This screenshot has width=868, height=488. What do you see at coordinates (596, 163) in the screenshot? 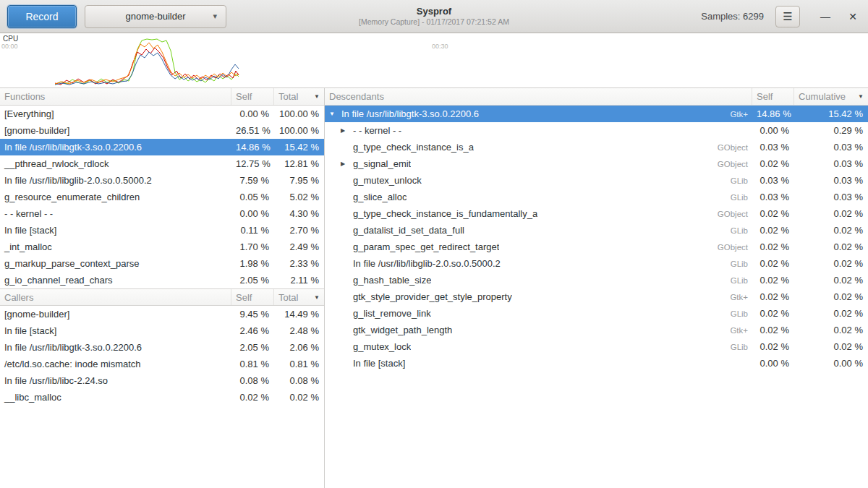
I see `descendants-row: ▶g_signal_emitGObject0.02 %0.03 %` at bounding box center [596, 163].